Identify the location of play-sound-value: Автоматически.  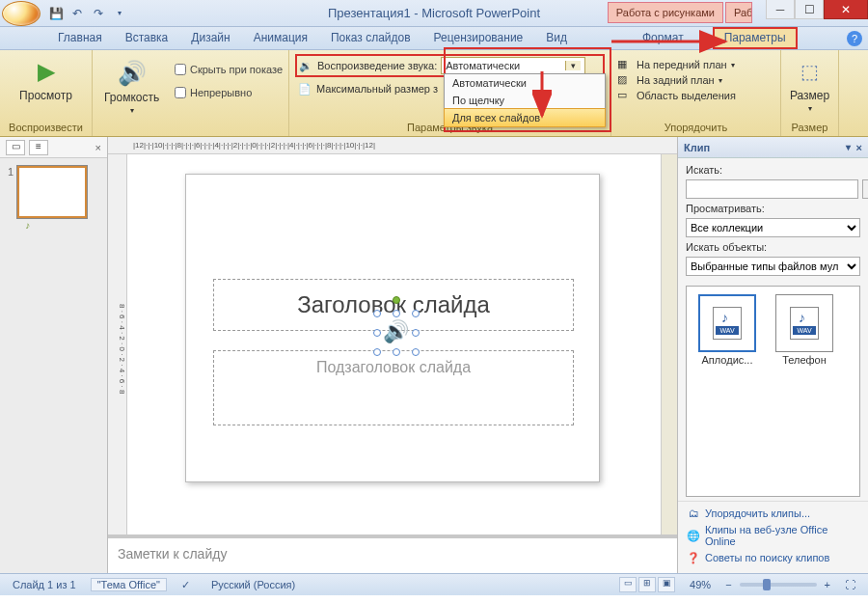
(482, 66).